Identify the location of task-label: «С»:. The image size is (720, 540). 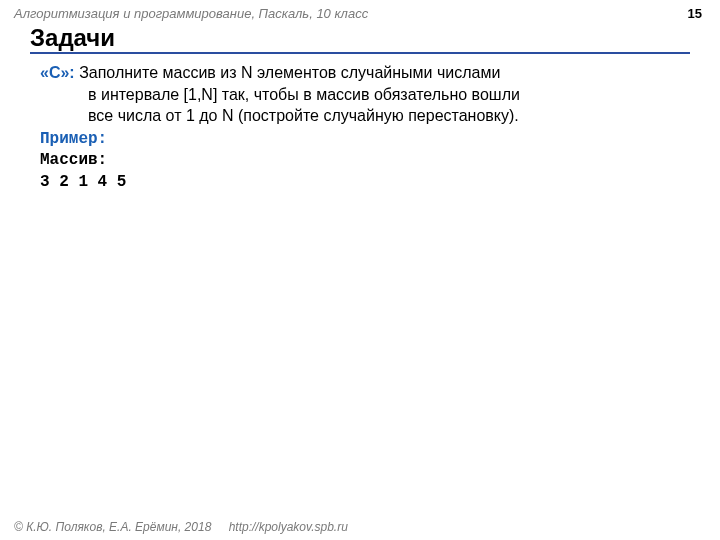
(60, 72).